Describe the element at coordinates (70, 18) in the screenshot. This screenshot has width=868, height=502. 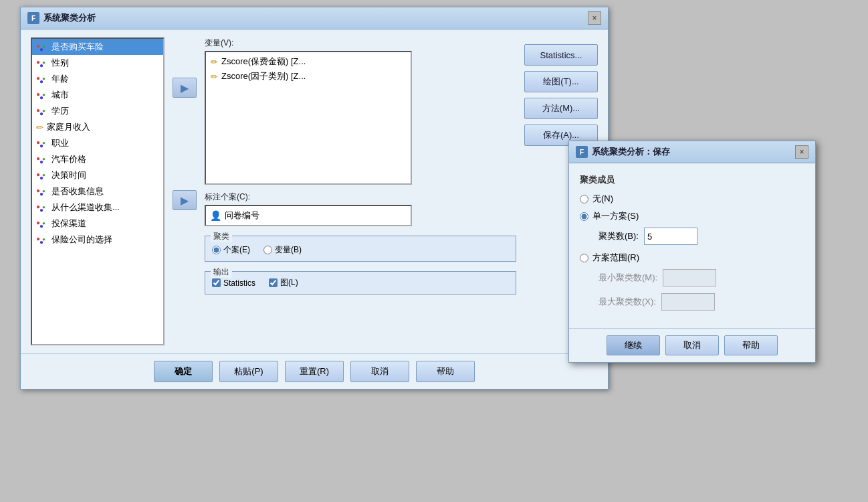
I see `main-dialog-title-text: 系统聚类分析` at that location.